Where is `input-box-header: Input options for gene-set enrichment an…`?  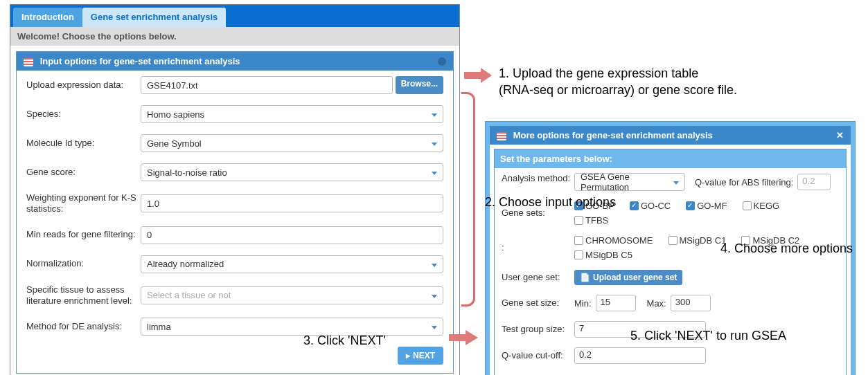 input-box-header: Input options for gene-set enrichment an… is located at coordinates (235, 61).